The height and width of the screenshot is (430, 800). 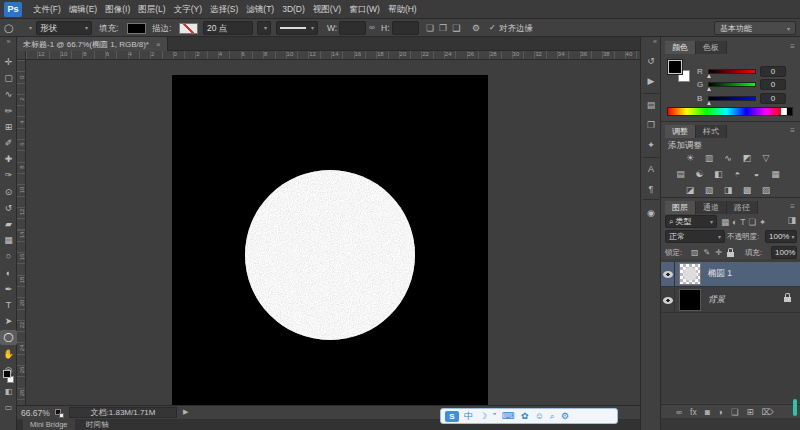 I want to click on brush-tool: ✑, so click(x=8, y=176).